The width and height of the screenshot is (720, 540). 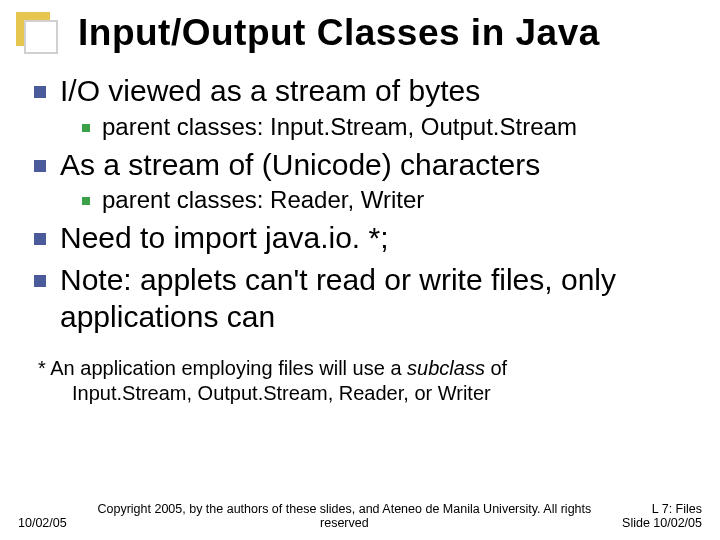 I want to click on bullet-import-java-io: Need to import java.io. *;, so click(x=365, y=238).